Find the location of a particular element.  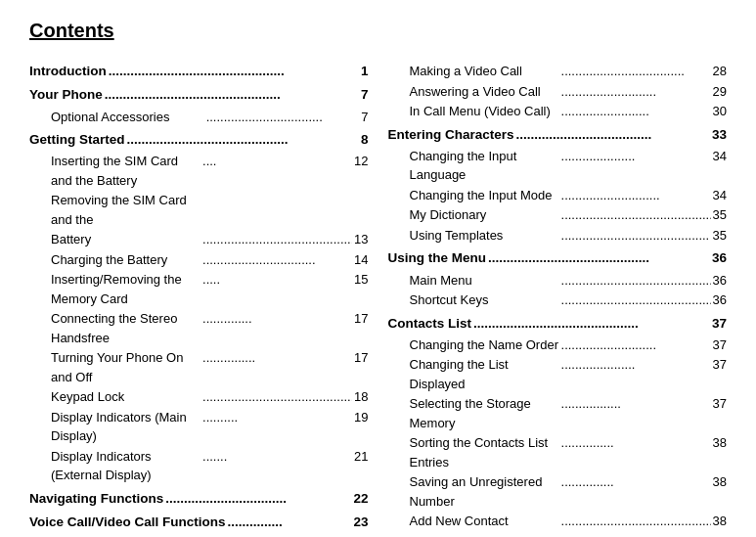

toc-sub-entry: Shortcut Keys...........................… is located at coordinates (569, 300).